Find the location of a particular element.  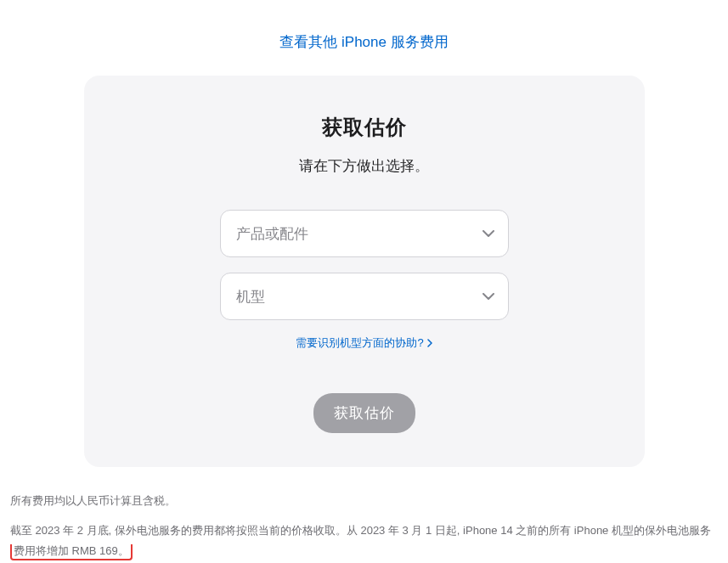

other-costs-link: 查看其他 iPhone 服务费用 is located at coordinates (364, 37).